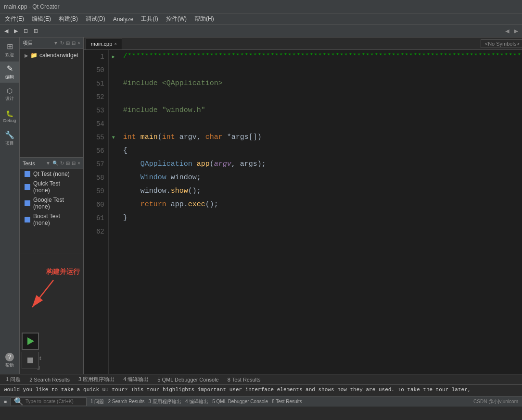 The height and width of the screenshot is (420, 522). Describe the element at coordinates (104, 44) in the screenshot. I see `editor-tab-main: main.cpp ×` at that location.